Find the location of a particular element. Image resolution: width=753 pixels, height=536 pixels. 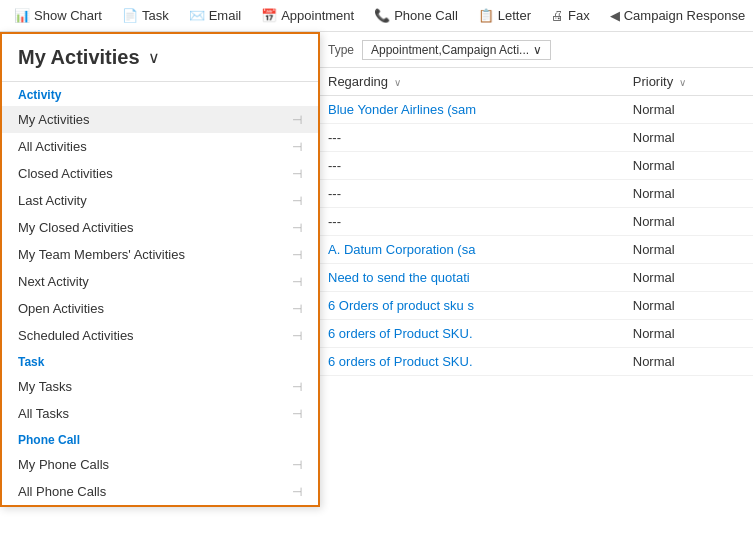

dropdown-item: Next Activity⊣ is located at coordinates (160, 282).